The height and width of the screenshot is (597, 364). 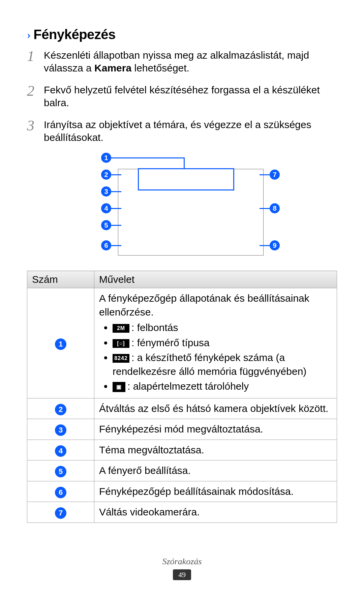 What do you see at coordinates (111, 225) in the screenshot?
I see `callout-5: 5` at bounding box center [111, 225].